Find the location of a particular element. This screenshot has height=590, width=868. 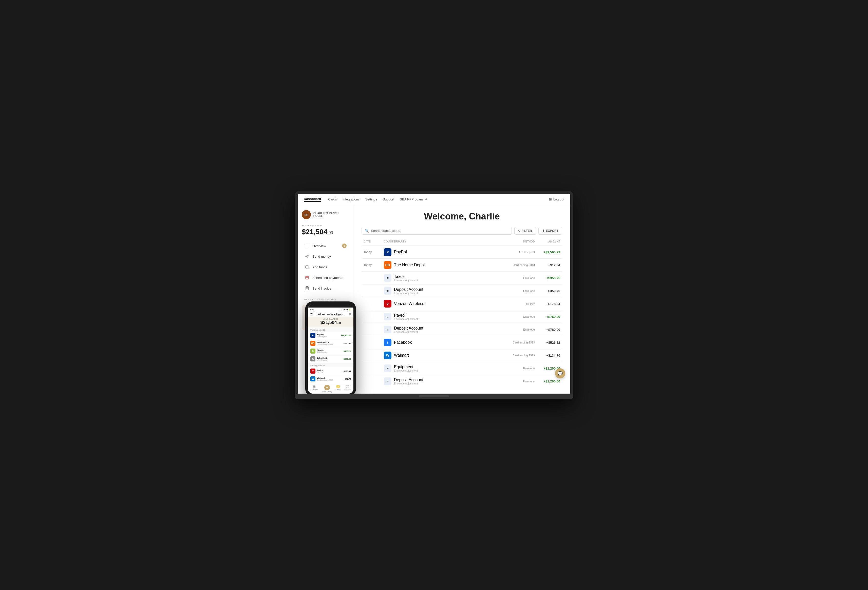

phone-tx-amount-shopify: +$450.21 is located at coordinates (347, 351).